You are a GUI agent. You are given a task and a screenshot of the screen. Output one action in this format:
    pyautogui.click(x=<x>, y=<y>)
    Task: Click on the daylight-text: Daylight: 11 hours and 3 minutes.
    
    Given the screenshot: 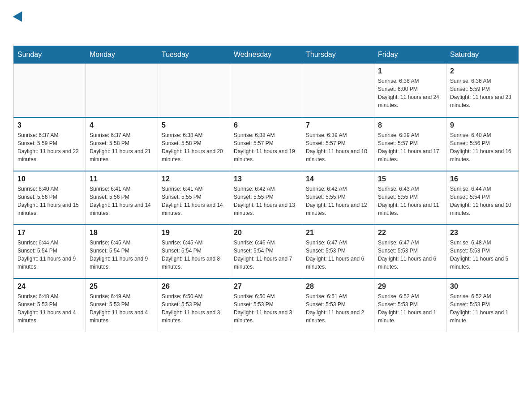 What is the action you would take?
    pyautogui.click(x=266, y=317)
    